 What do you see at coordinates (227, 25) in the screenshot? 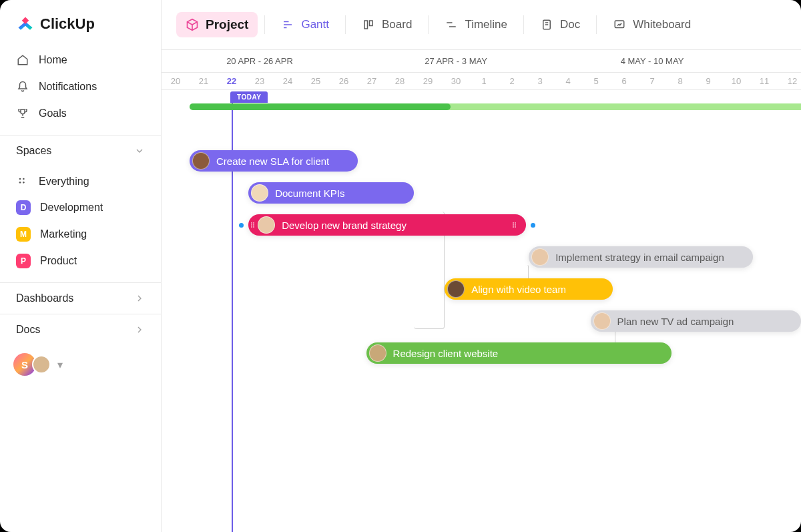
I see `view-label: Project` at bounding box center [227, 25].